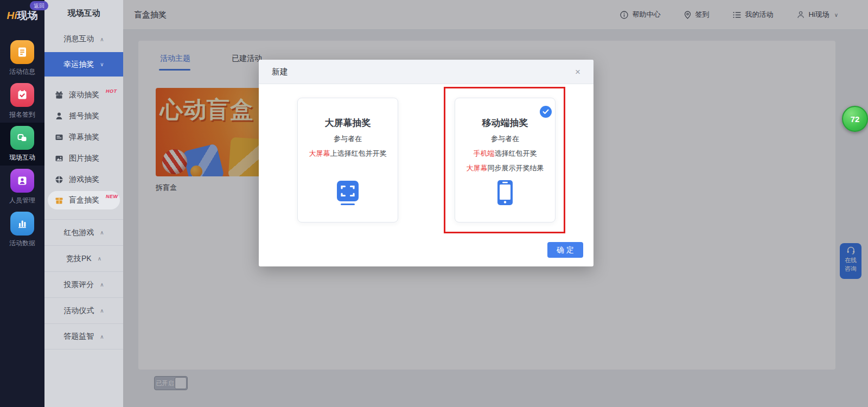 The height and width of the screenshot is (407, 868). I want to click on back-button: 返回, so click(39, 5).